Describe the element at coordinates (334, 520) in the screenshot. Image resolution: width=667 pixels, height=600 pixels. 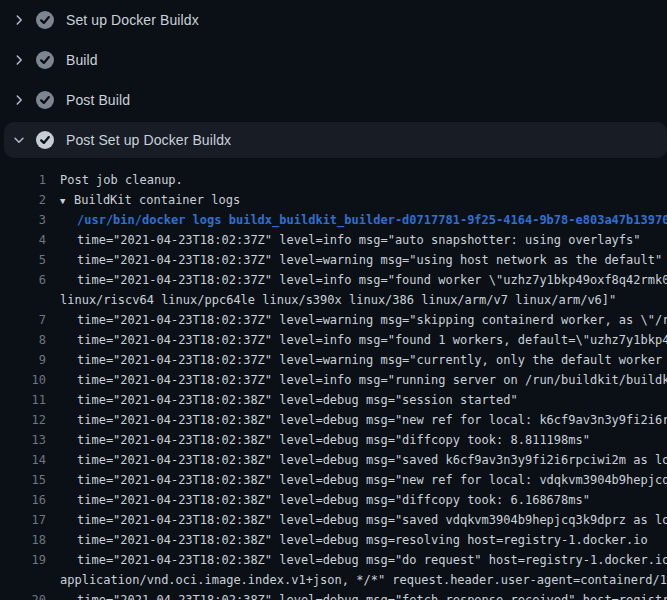
I see `log-line: 17 time="2021-04-23T18:02:38Z" level=deb…` at that location.